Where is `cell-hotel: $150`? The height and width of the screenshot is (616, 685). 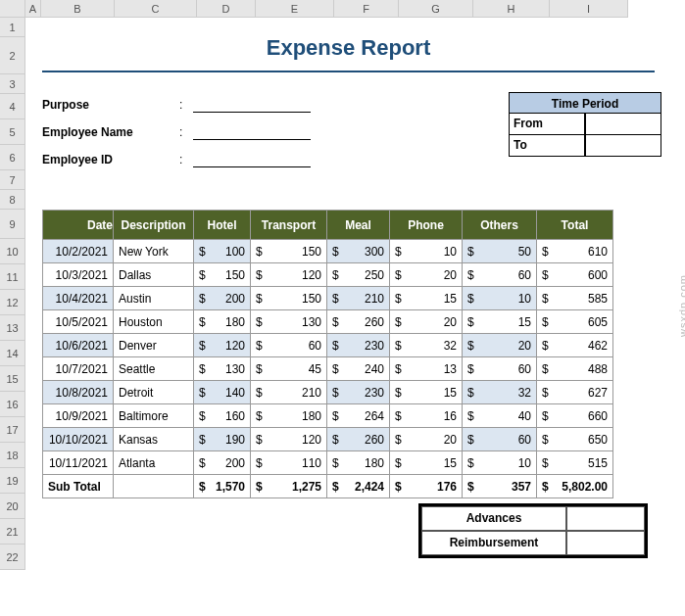
cell-hotel: $150 is located at coordinates (222, 275).